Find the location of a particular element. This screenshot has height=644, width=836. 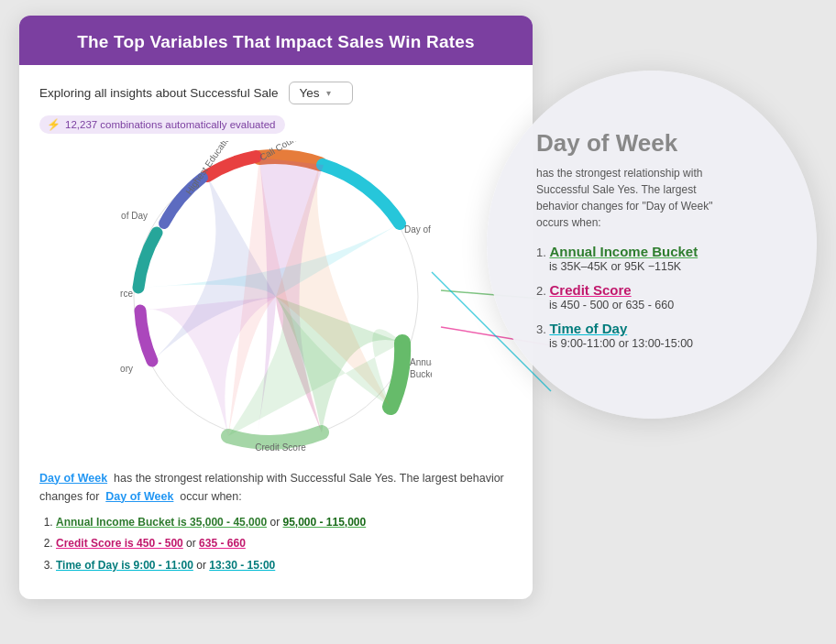

svg-text: Bucket is located at coordinates (421, 374).